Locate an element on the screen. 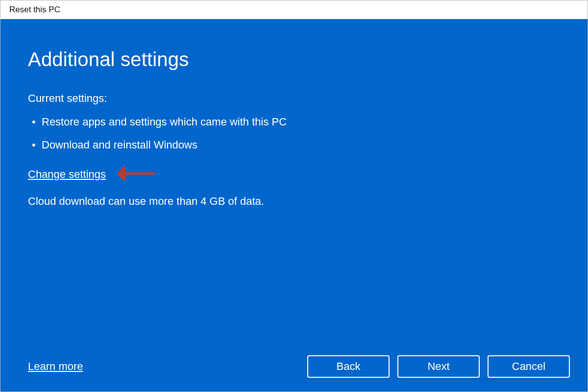 The width and height of the screenshot is (588, 392). data-usage-warning: Cloud download can use more than 4 GB of… is located at coordinates (294, 201).